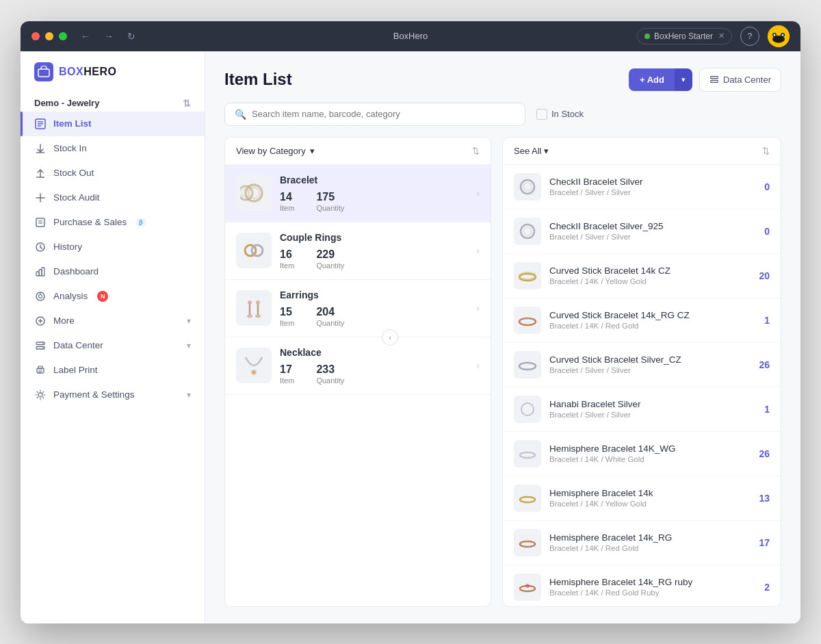  What do you see at coordinates (740, 79) in the screenshot?
I see `data-center-button: Data Center` at bounding box center [740, 79].